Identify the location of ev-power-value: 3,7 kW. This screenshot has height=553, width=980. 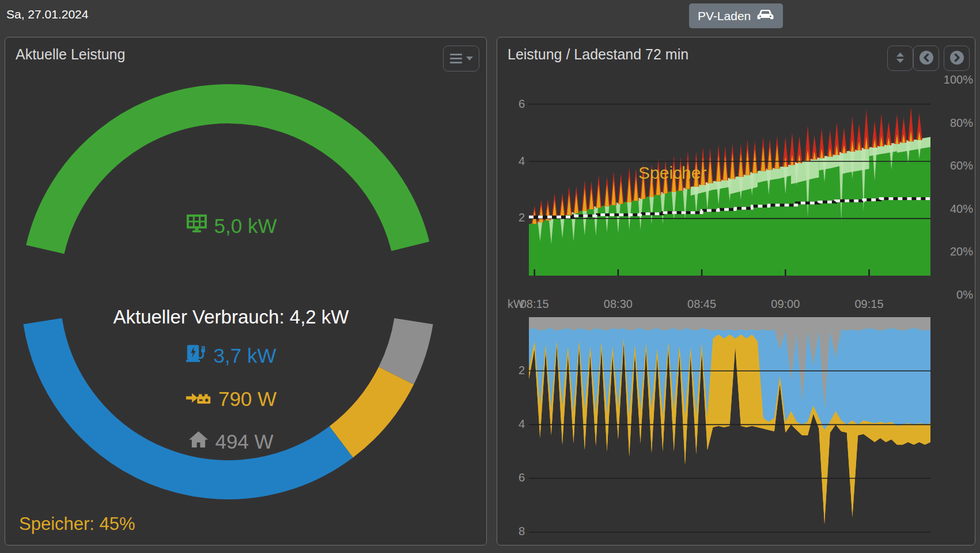
(245, 356).